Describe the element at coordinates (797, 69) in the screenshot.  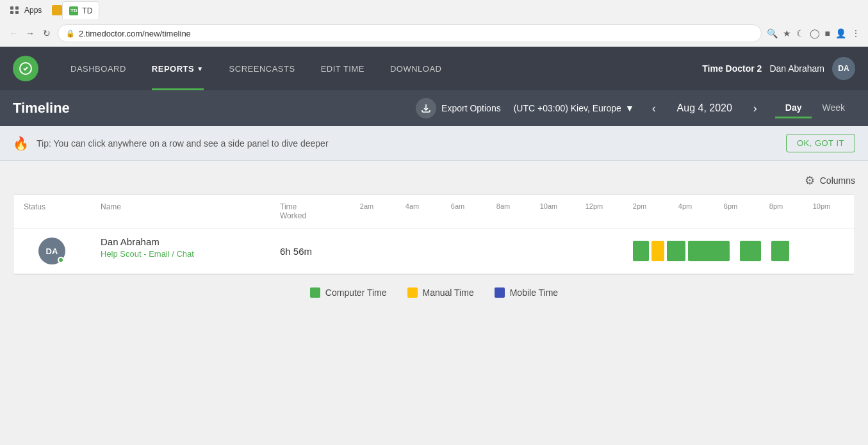
I see `header-username: Dan Abraham` at that location.